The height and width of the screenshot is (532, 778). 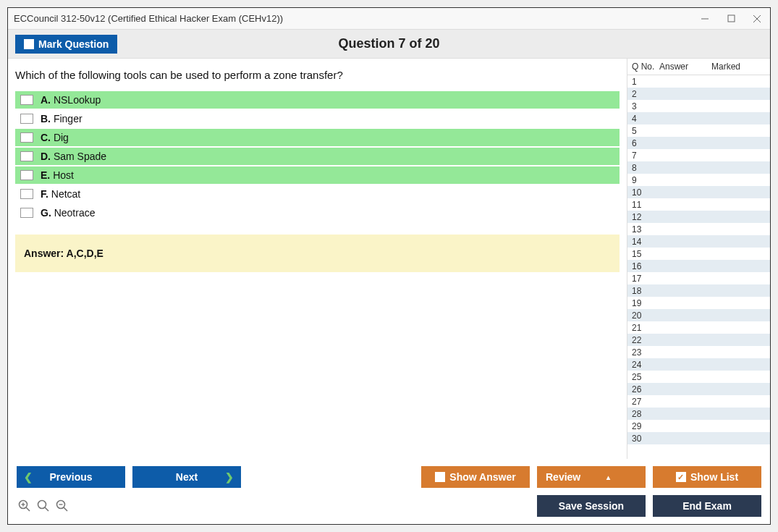 I want to click on option-label: D. Sam Spade, so click(x=74, y=156).